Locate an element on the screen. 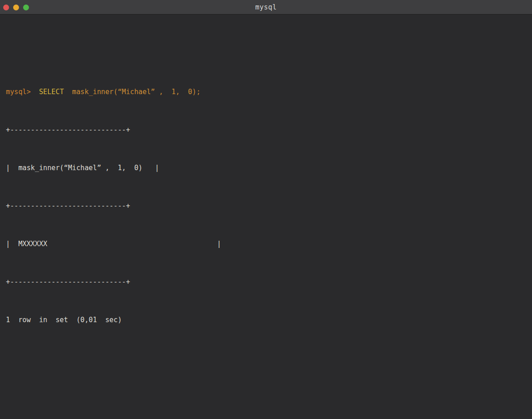  mysql-prompt: mysql> is located at coordinates (18, 92).